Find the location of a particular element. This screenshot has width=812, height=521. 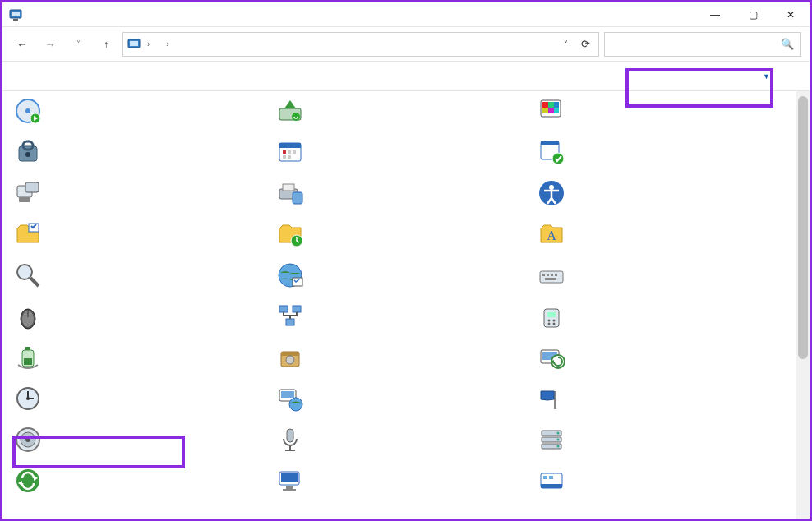

item-indexing-options is located at coordinates (138, 275).